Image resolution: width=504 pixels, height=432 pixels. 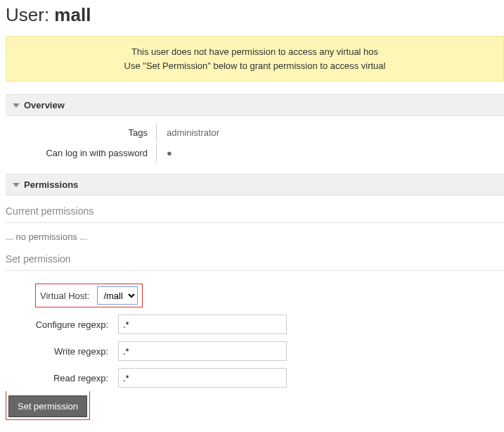 I want to click on vhost-select: /mall, so click(x=117, y=296).